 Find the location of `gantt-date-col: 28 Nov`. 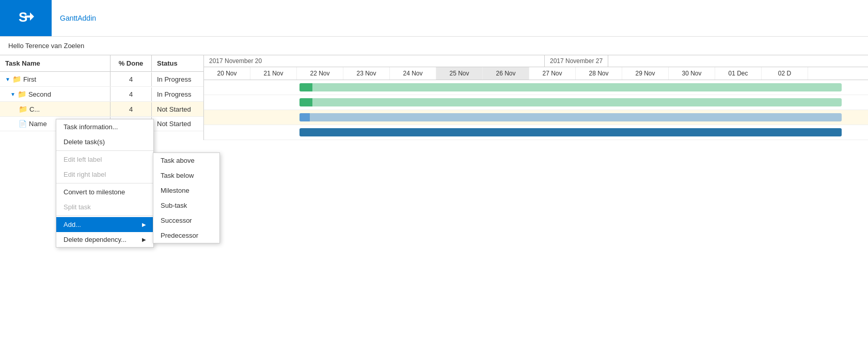

gantt-date-col: 28 Nov is located at coordinates (599, 73).